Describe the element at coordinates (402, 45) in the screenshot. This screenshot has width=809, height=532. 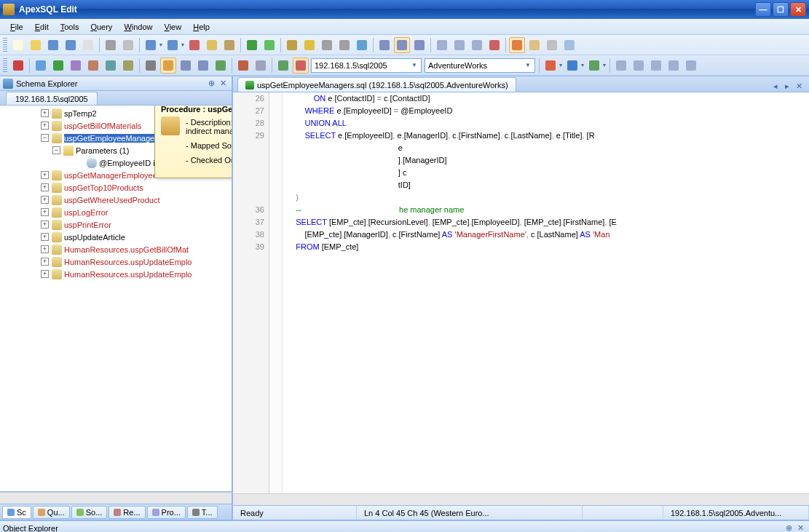
I see `pane2-icon` at that location.